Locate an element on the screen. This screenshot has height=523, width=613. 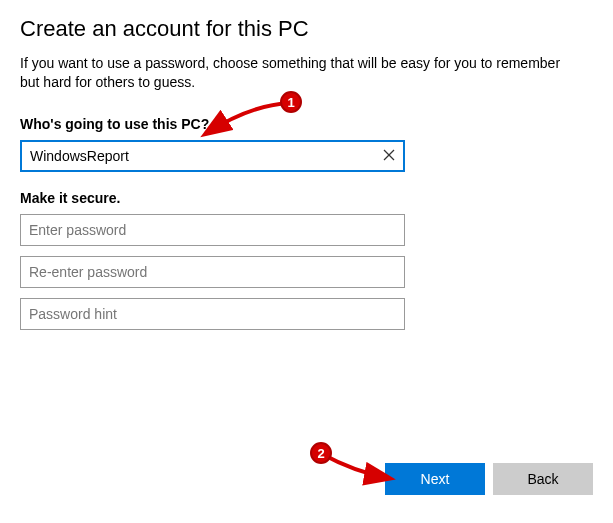
password-input-wrap is located at coordinates (212, 230).